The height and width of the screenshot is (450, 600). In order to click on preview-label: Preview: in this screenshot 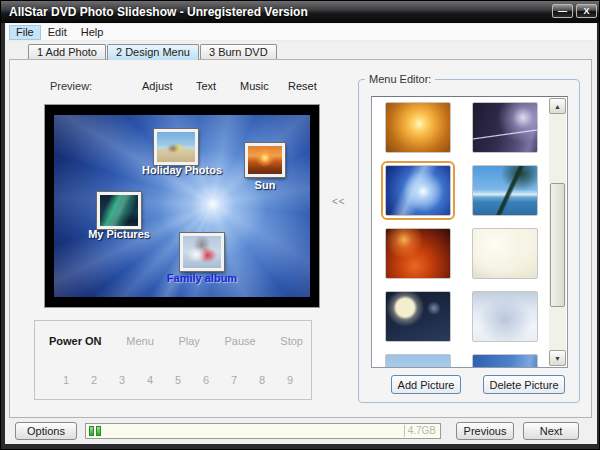, I will do `click(71, 86)`.